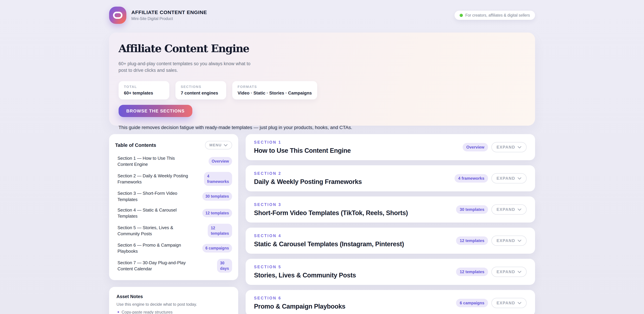  Describe the element at coordinates (329, 241) in the screenshot. I see `section-heading: SECTION 4 Static & Carousel Templates (I…` at that location.